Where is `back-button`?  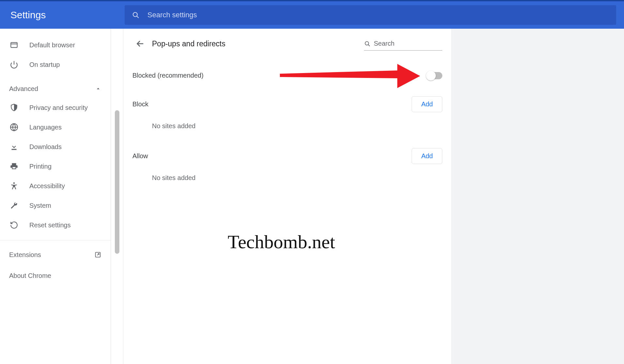
back-button is located at coordinates (140, 44).